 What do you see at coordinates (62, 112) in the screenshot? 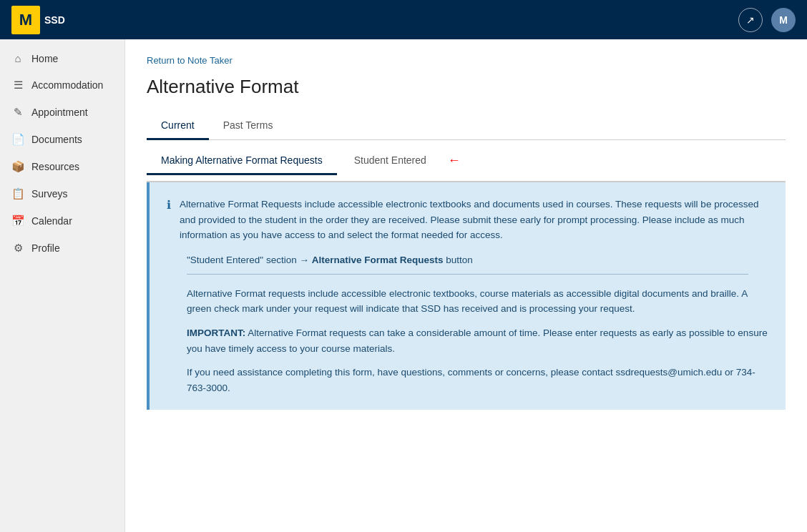
I see `sidebar-item-appointment: ✎ Appointment` at bounding box center [62, 112].